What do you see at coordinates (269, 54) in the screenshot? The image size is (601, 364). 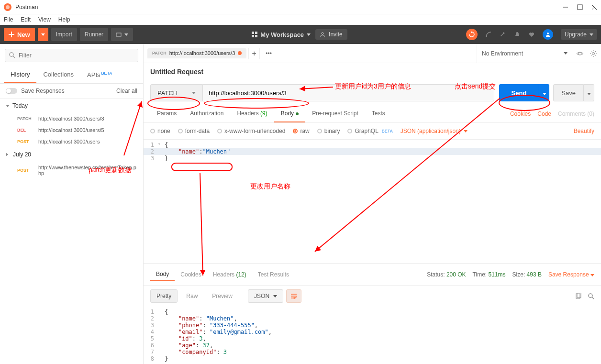 I see `tab-more-button: •••` at bounding box center [269, 54].